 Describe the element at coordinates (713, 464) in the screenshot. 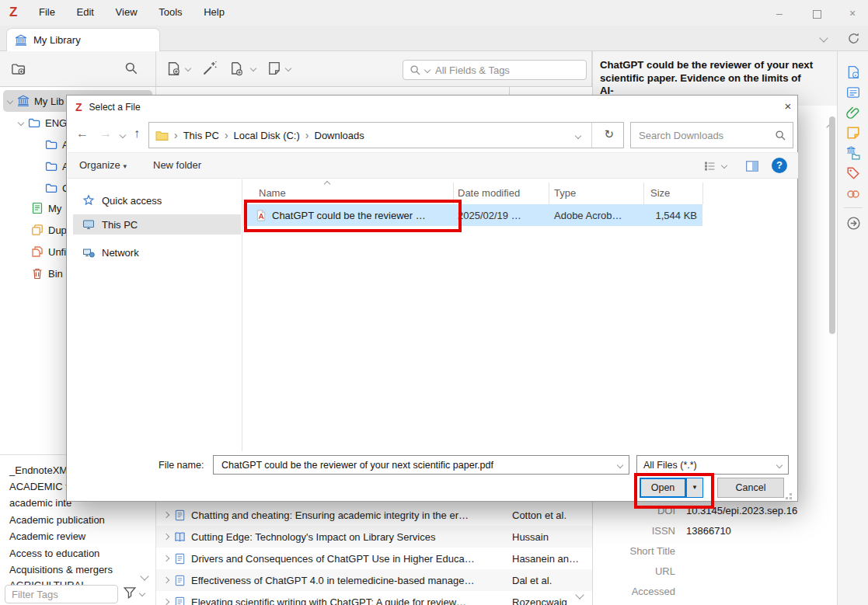

I see `file-type-combobox: All Files (*.*)` at that location.